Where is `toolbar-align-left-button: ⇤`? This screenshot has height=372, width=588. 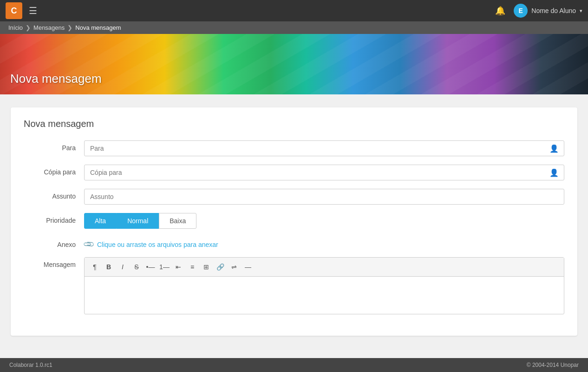
toolbar-align-left-button: ⇤ is located at coordinates (178, 267).